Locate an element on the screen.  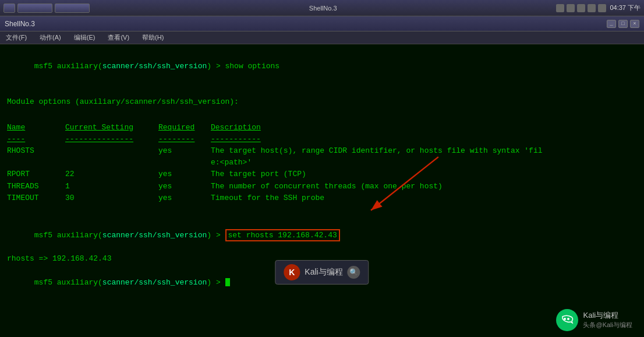
taskbar-right: 04:37 下午 is located at coordinates (599, 8).